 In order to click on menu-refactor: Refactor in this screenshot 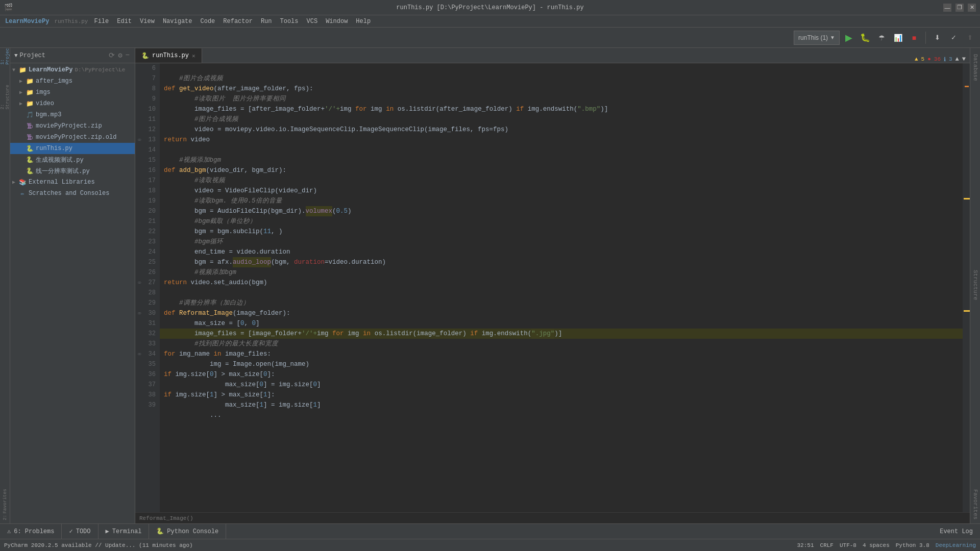, I will do `click(238, 21)`.